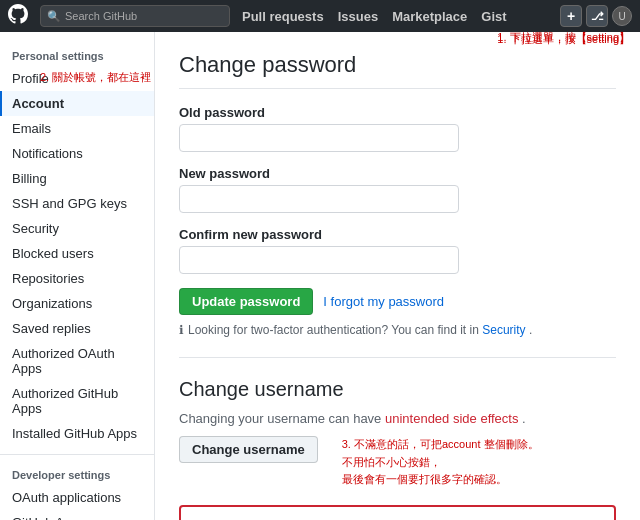 The height and width of the screenshot is (520, 640). What do you see at coordinates (77, 78) in the screenshot?
I see `sidebar-item-profile: Profile 2. 關於帳號，都在這裡` at bounding box center [77, 78].